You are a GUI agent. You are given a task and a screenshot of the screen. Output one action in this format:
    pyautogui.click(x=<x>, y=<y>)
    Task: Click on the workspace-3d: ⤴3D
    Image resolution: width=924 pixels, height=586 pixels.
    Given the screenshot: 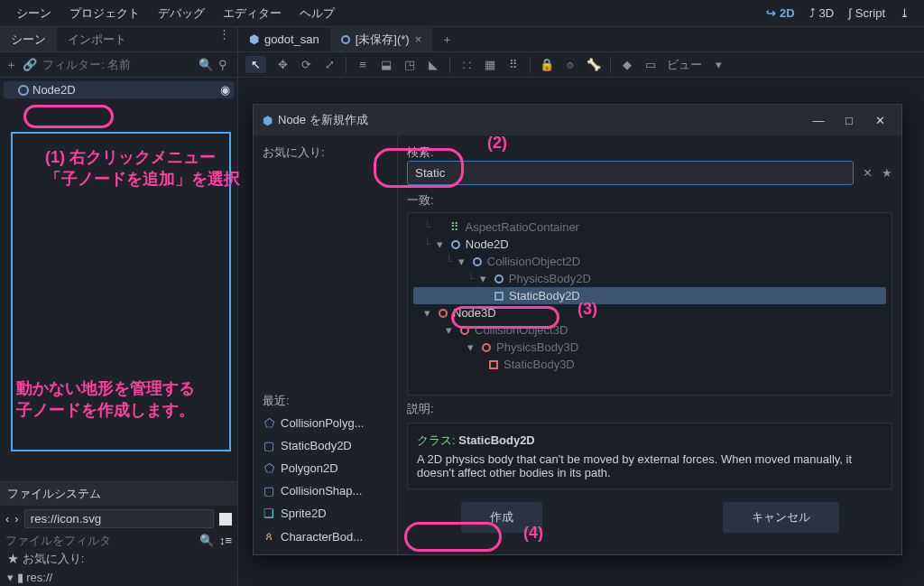 What is the action you would take?
    pyautogui.click(x=822, y=13)
    